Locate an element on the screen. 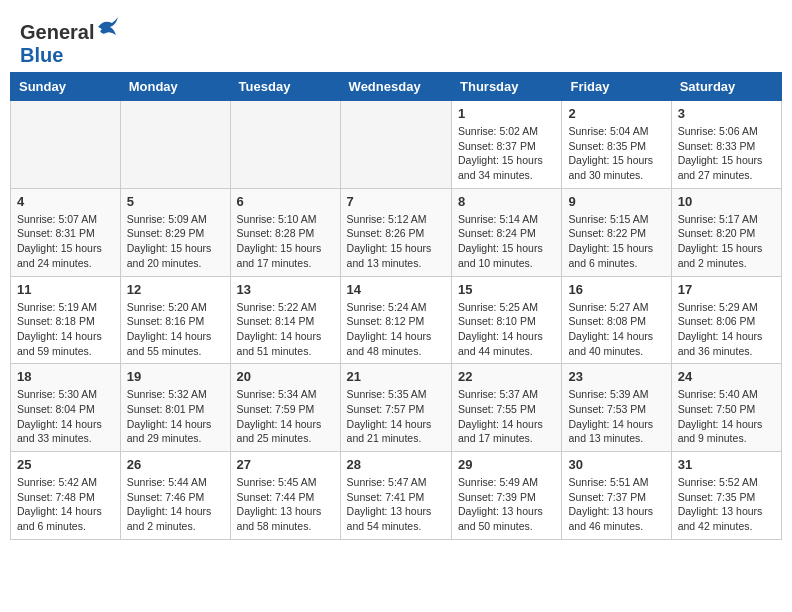  day-number: 14 is located at coordinates (396, 290).